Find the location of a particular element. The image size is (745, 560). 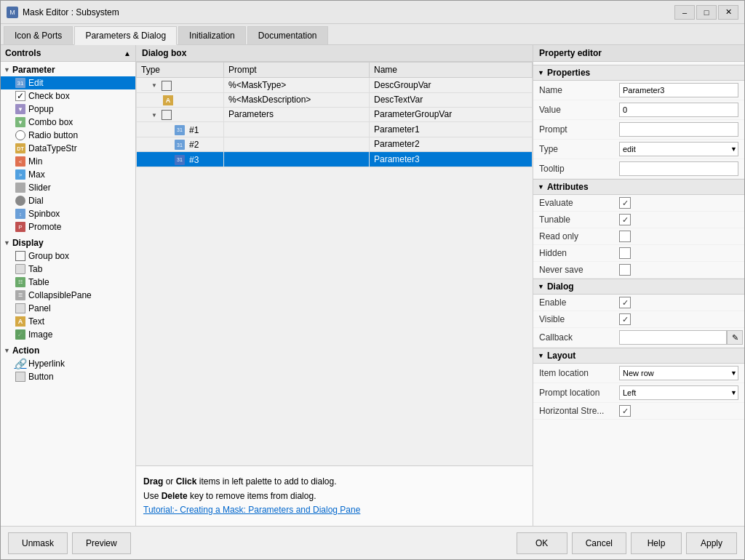

table-row: ▼ %<MaskType> DescGroupVar is located at coordinates (335, 86).